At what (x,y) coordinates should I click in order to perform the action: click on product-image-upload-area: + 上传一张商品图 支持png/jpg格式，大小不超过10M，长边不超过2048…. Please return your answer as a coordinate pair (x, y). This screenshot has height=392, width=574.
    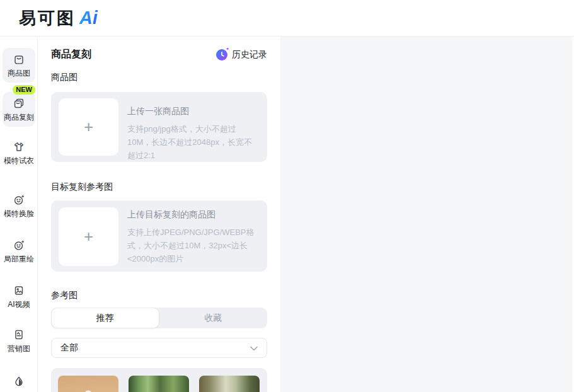
    Looking at the image, I should click on (159, 127).